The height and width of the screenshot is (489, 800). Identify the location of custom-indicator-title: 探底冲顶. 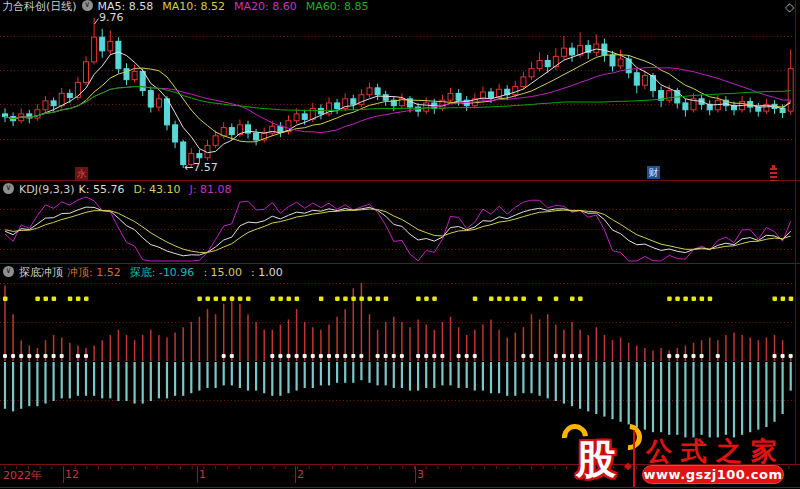
(41, 272).